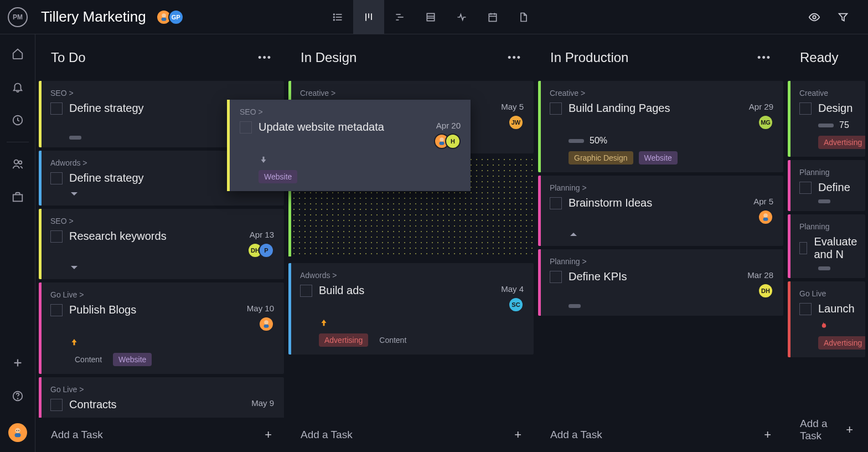 The image size is (868, 452). What do you see at coordinates (18, 17) in the screenshot?
I see `app-logo: PM` at bounding box center [18, 17].